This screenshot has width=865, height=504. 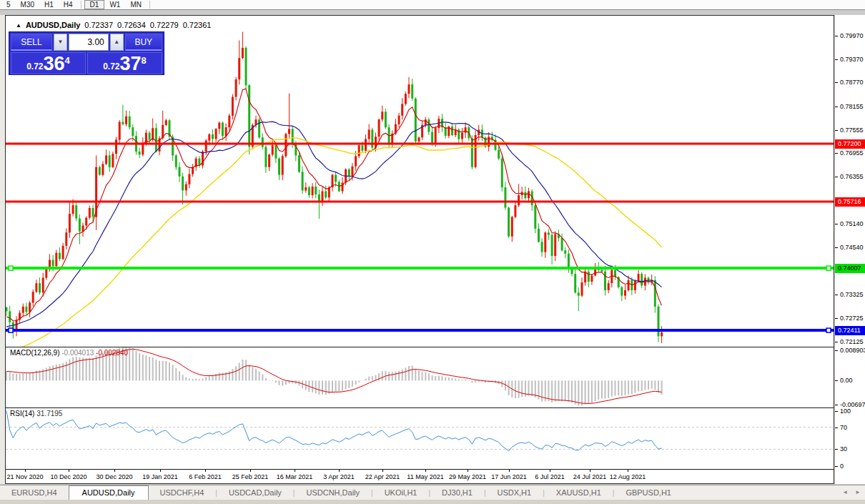 What do you see at coordinates (160, 477) in the screenshot?
I see `time-axis-label: 19 Jan 2021` at bounding box center [160, 477].